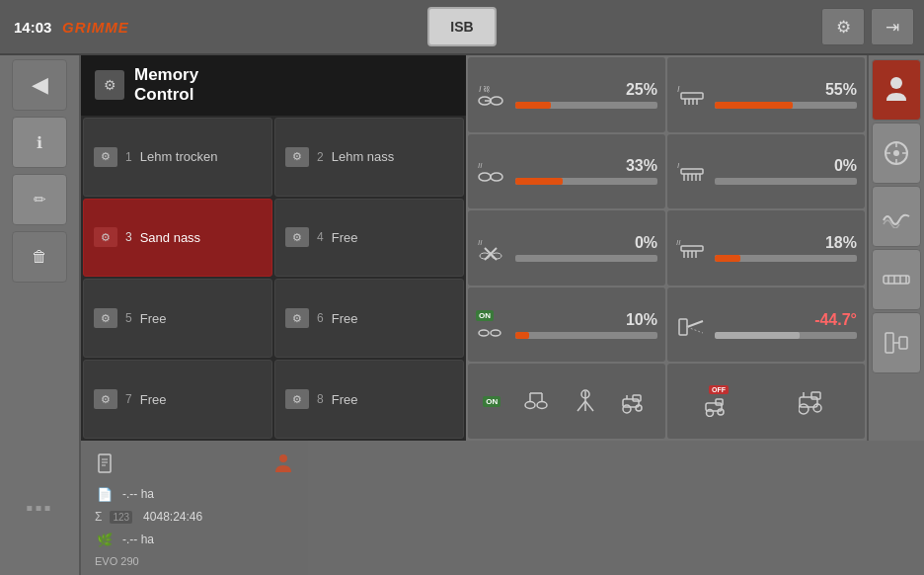 This screenshot has height=575, width=924. What do you see at coordinates (128, 237) in the screenshot?
I see `item-num-3: 3` at bounding box center [128, 237].